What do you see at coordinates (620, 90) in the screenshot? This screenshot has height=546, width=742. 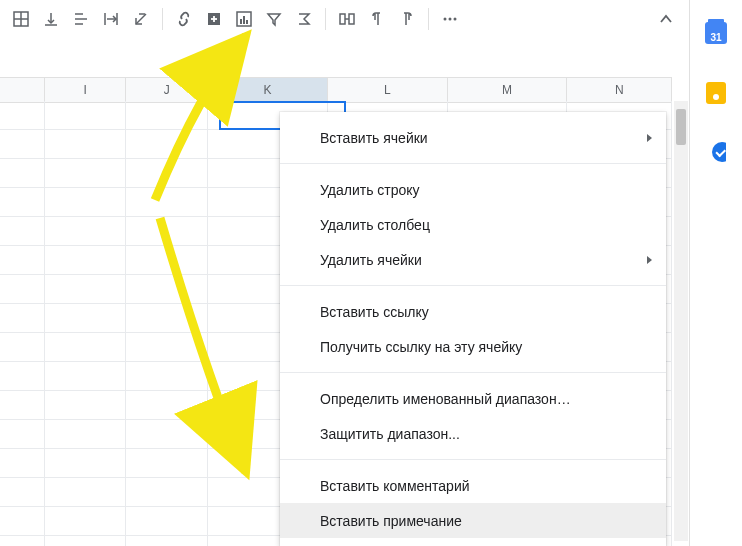 I see `column-header-N: N` at bounding box center [620, 90].